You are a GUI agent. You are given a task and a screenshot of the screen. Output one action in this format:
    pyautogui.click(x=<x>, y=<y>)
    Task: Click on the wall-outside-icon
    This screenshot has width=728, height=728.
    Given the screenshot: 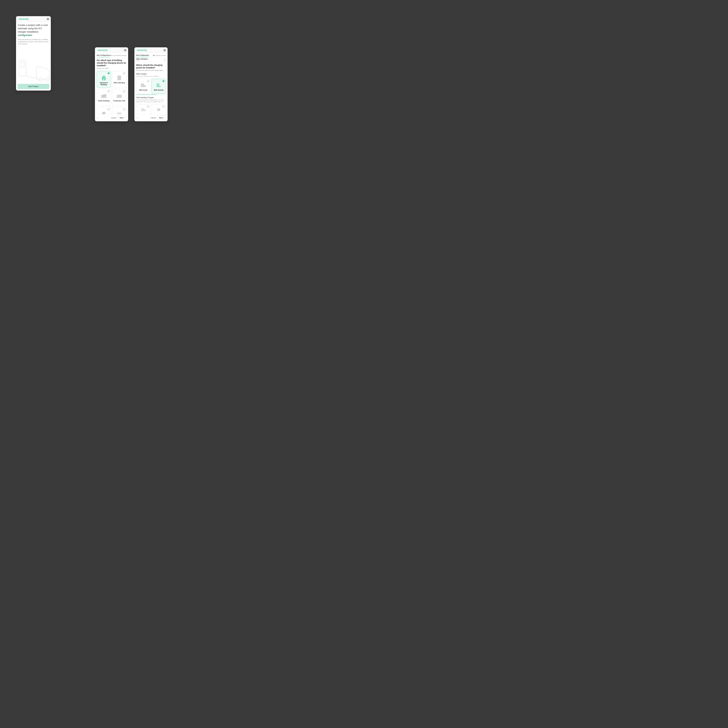 What is the action you would take?
    pyautogui.click(x=159, y=85)
    